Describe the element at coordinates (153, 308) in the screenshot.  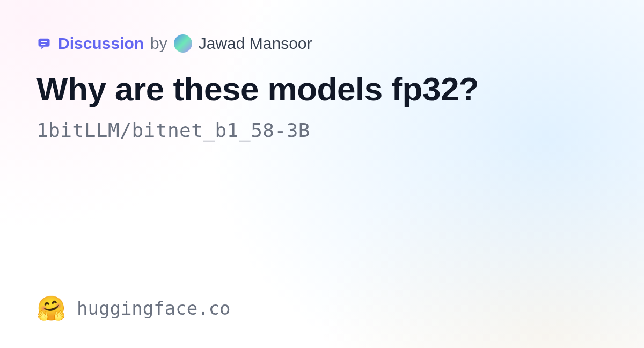
I see `site-label: huggingface.co` at that location.